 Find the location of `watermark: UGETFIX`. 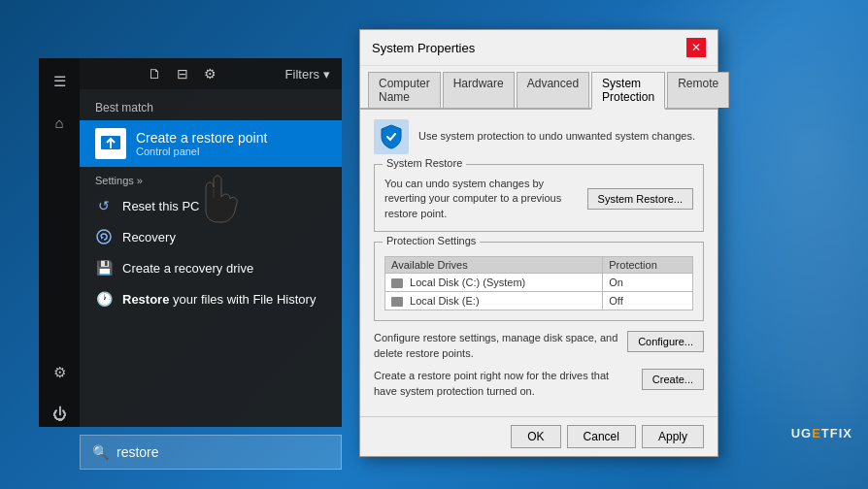

watermark: UGETFIX is located at coordinates (821, 433).